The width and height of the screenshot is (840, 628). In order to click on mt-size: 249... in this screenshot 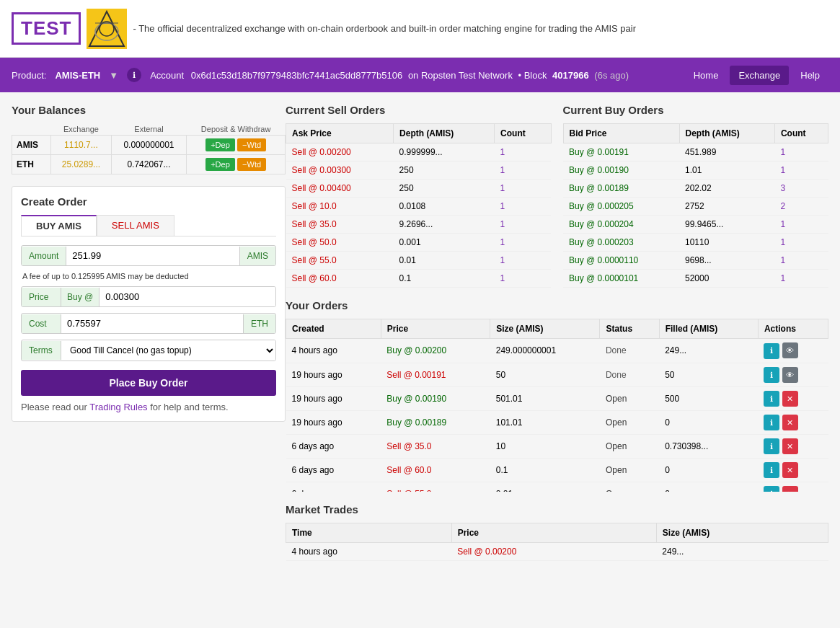, I will do `click(742, 552)`.